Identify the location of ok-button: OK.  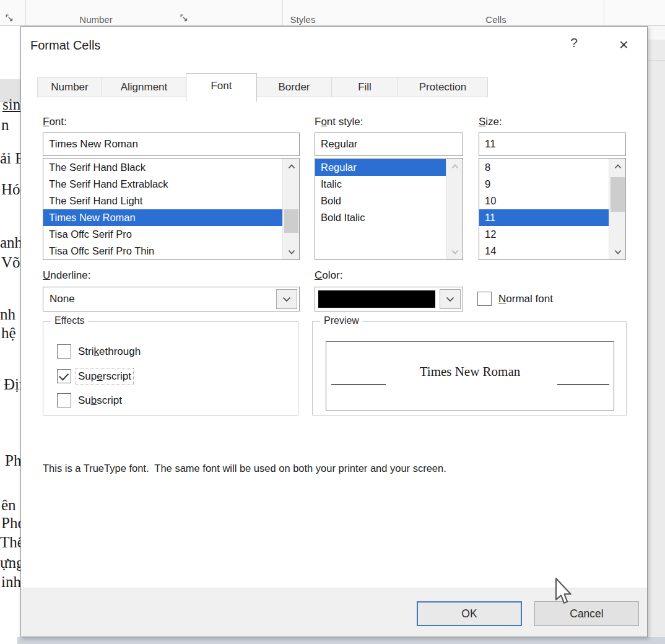
(469, 614).